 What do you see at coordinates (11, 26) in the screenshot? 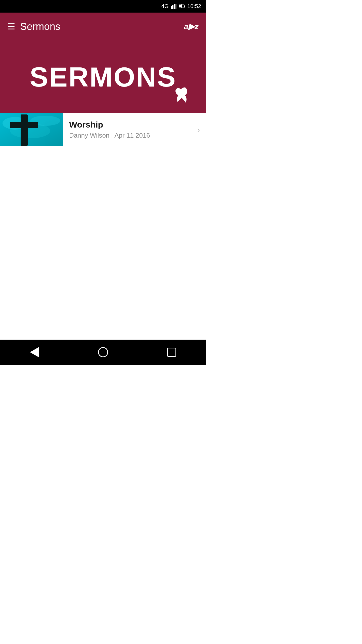
I see `menu-icon: ☰` at bounding box center [11, 26].